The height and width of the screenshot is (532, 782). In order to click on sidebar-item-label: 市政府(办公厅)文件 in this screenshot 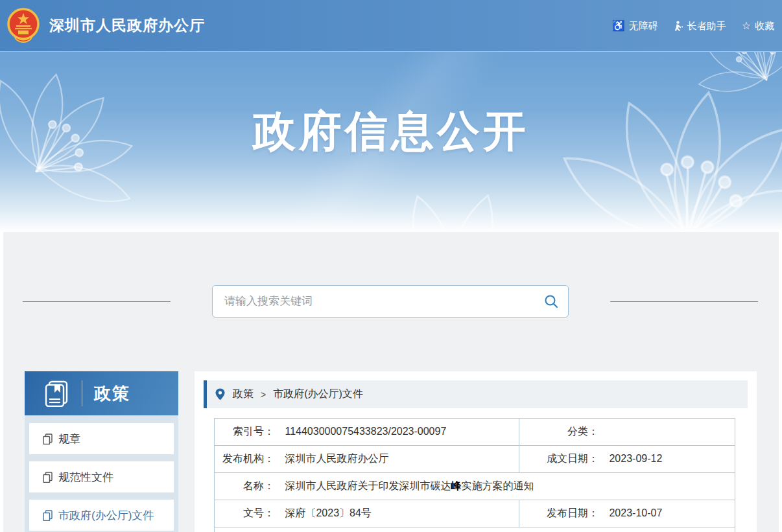, I will do `click(106, 516)`.